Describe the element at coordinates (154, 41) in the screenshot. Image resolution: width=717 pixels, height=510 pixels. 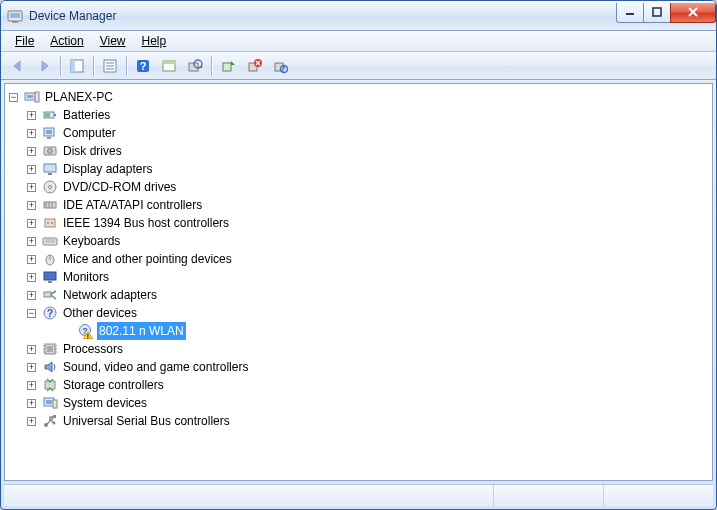
I see `menu-help: Help` at that location.